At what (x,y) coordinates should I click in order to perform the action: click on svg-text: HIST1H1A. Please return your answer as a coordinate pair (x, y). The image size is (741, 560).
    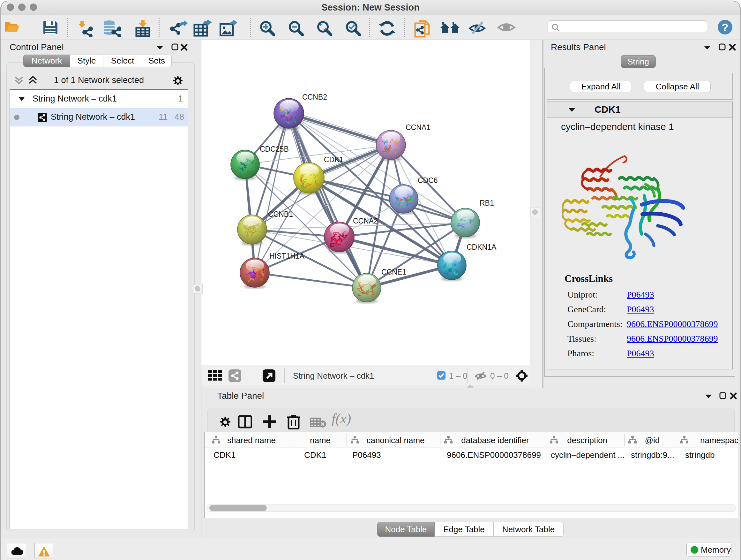
    Looking at the image, I should click on (287, 256).